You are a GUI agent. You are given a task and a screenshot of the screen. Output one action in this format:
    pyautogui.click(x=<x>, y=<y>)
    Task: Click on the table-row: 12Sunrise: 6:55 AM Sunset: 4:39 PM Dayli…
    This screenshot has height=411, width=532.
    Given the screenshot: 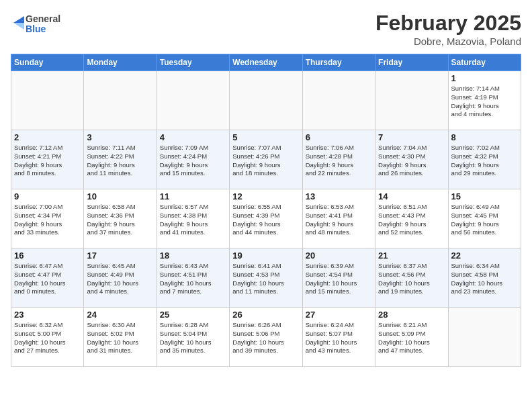 What is the action you would take?
    pyautogui.click(x=266, y=219)
    